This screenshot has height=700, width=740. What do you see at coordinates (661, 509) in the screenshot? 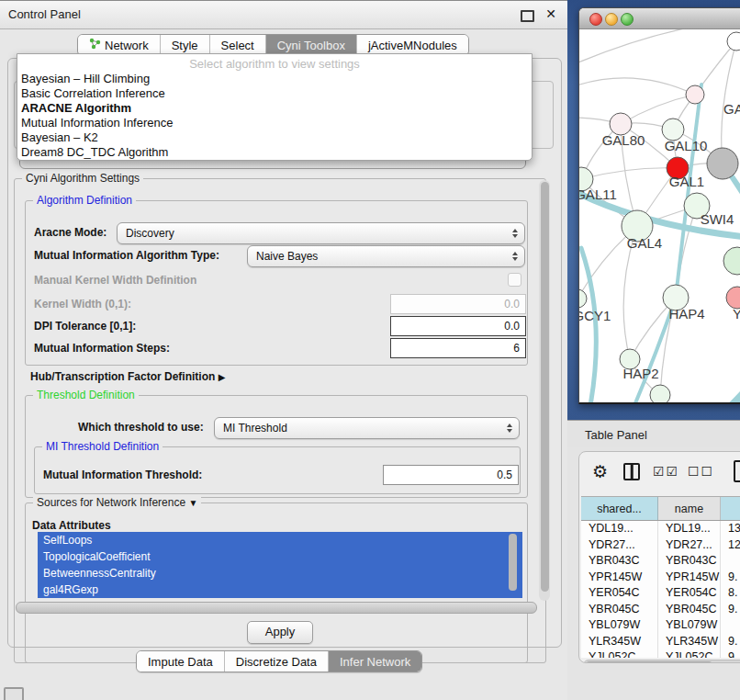
I see `table-header-row: shared...name` at bounding box center [661, 509].